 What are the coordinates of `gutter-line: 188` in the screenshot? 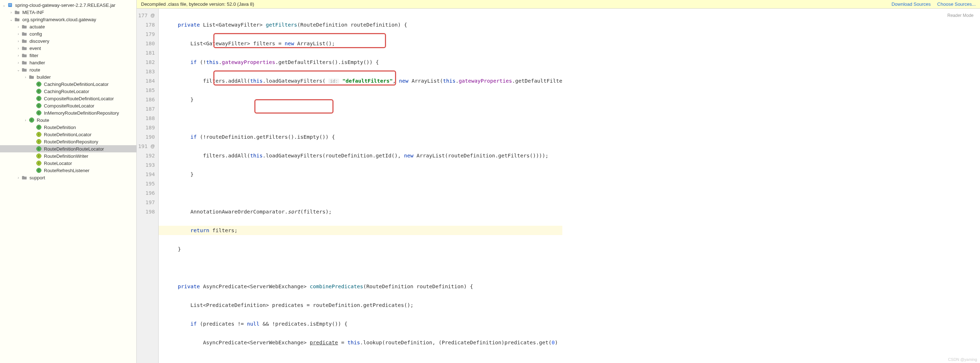 It's located at (146, 118).